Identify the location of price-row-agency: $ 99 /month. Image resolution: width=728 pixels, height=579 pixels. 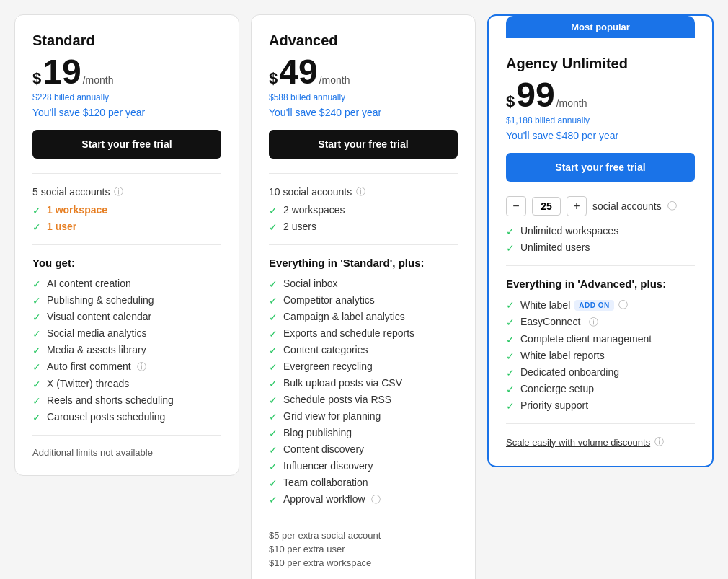
(600, 95).